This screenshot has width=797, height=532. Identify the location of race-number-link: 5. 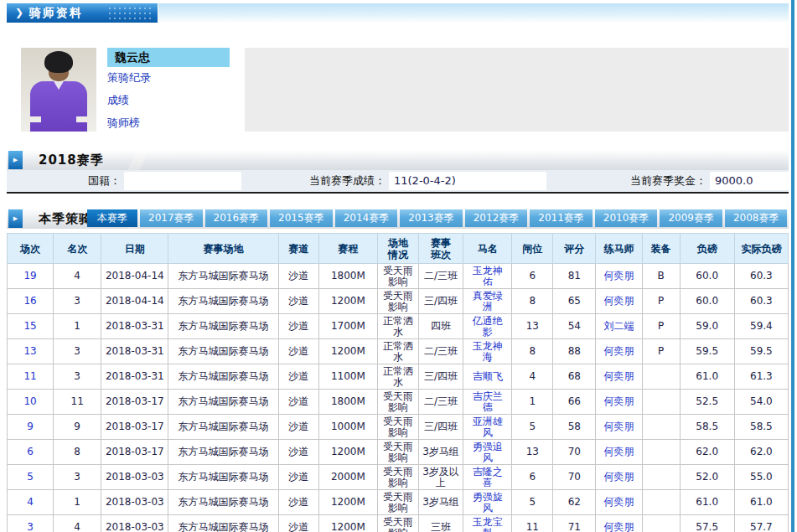
(30, 477).